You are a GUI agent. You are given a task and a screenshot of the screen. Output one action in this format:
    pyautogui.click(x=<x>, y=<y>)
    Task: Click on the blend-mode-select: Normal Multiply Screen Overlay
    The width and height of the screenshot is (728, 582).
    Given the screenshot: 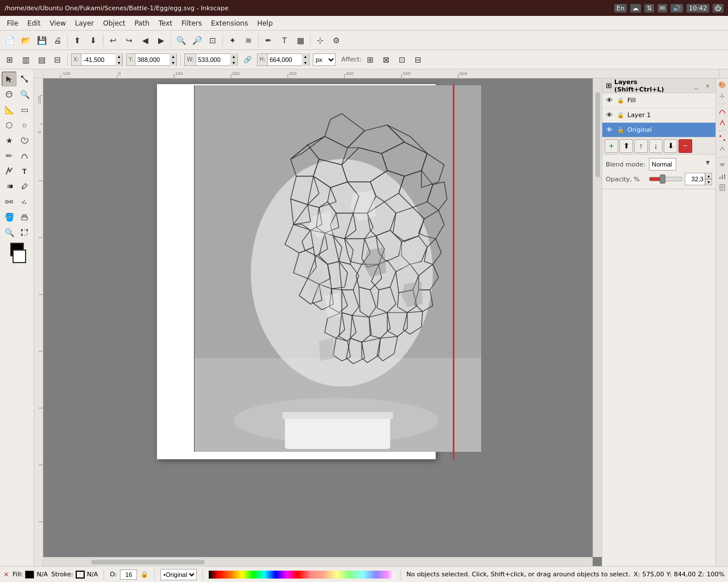 What is the action you would take?
    pyautogui.click(x=663, y=164)
    